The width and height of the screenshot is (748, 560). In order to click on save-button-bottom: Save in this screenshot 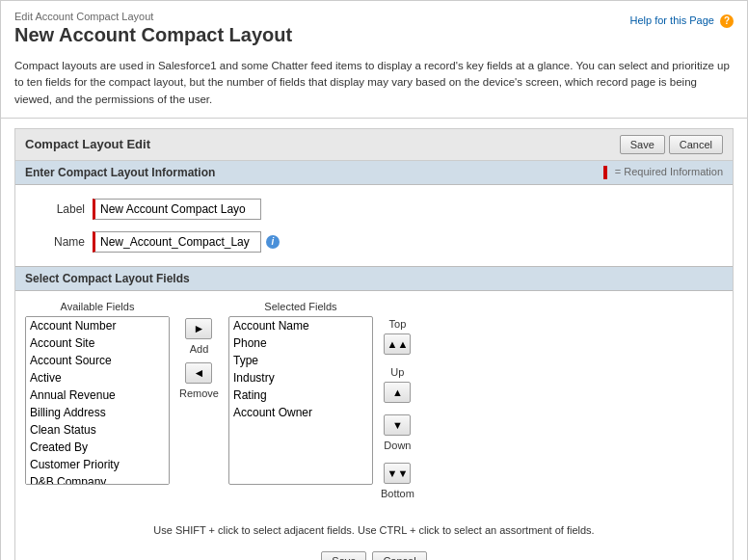, I will do `click(343, 555)`.